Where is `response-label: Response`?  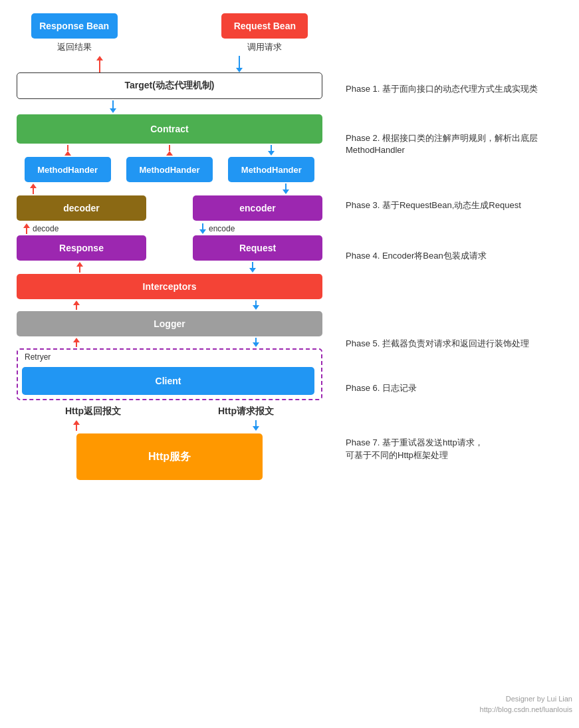
response-label: Response is located at coordinates (81, 248).